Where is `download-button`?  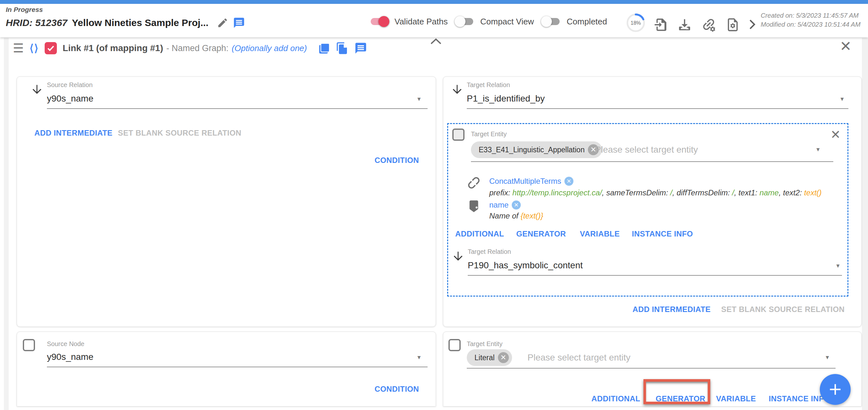
download-button is located at coordinates (685, 25).